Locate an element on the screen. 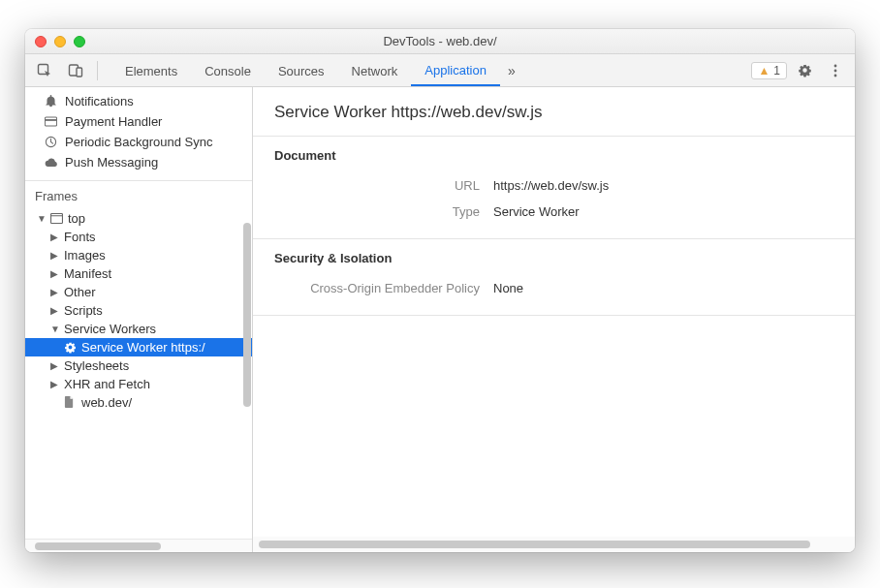 Image resolution: width=880 pixels, height=588 pixels. sidebar-item-notifications: Notifications is located at coordinates (139, 101).